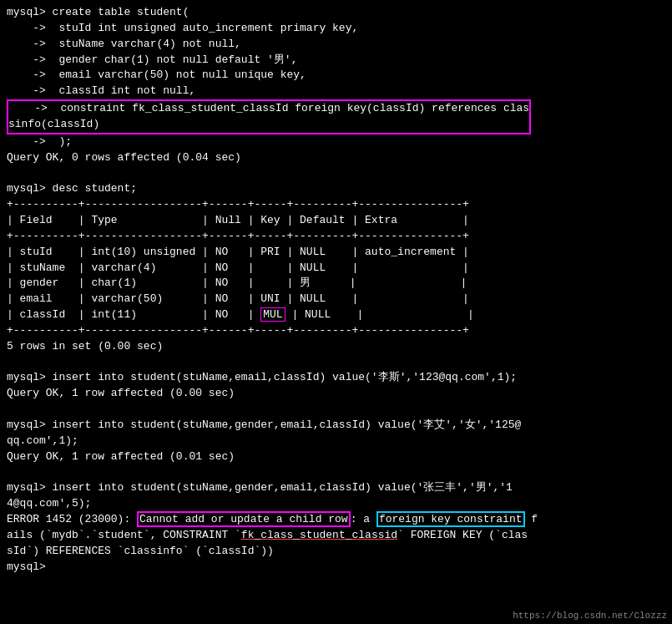  I want to click on line-15: +----------+------------------+------+--…, so click(336, 237).